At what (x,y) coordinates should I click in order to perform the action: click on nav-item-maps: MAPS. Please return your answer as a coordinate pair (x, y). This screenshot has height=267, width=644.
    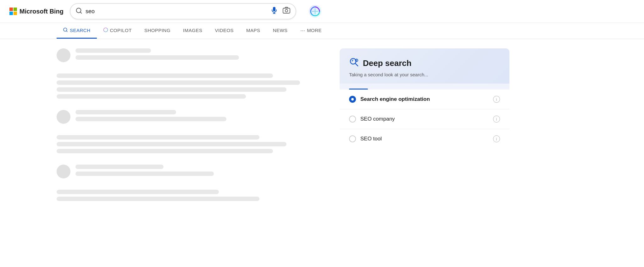
    Looking at the image, I should click on (253, 31).